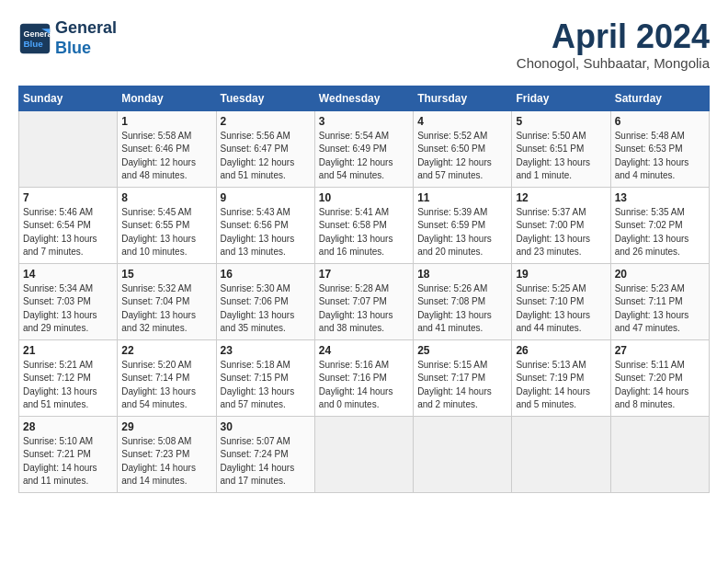  I want to click on day-info: Sunrise: 5:39 AM Sunset: 6:59 PM Dayligh…, so click(462, 233).